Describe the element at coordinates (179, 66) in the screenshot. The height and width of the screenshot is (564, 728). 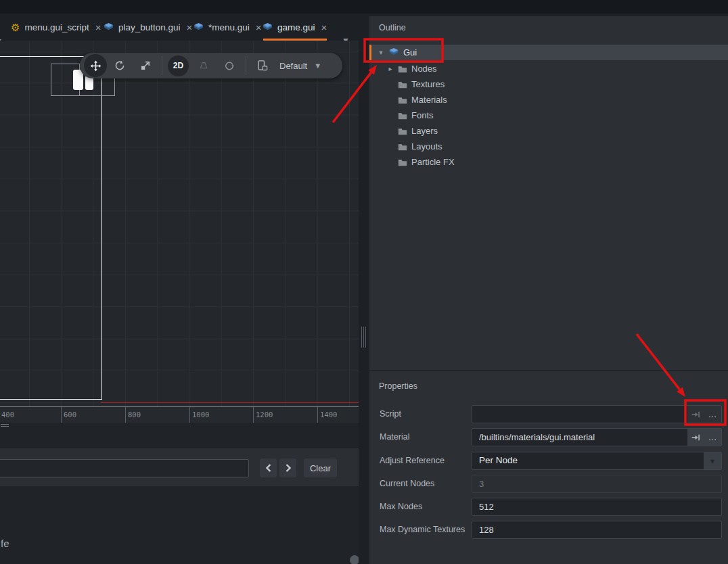
I see `2d-mode-button: 2D` at that location.